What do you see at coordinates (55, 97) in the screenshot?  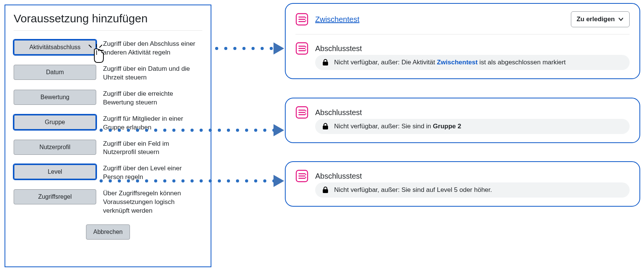 I see `restriction-option-grade-button: Bewertung` at bounding box center [55, 97].